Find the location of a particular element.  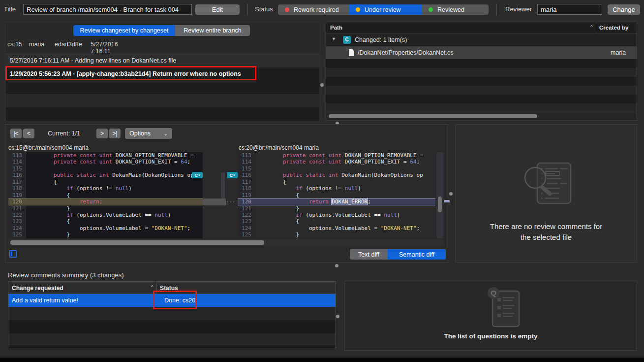

change-requested-cell: Add a valid return value! is located at coordinates (45, 300).